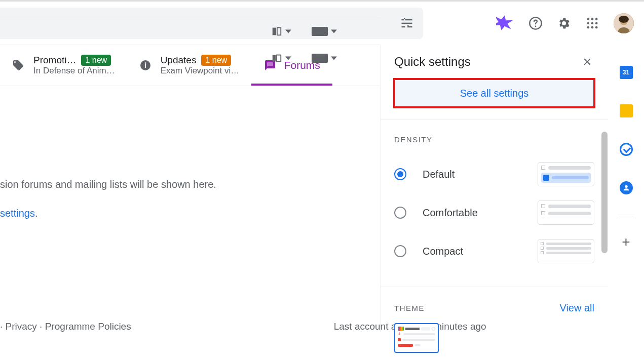 This screenshot has width=644, height=359. What do you see at coordinates (36, 213) in the screenshot?
I see `period: .` at bounding box center [36, 213].